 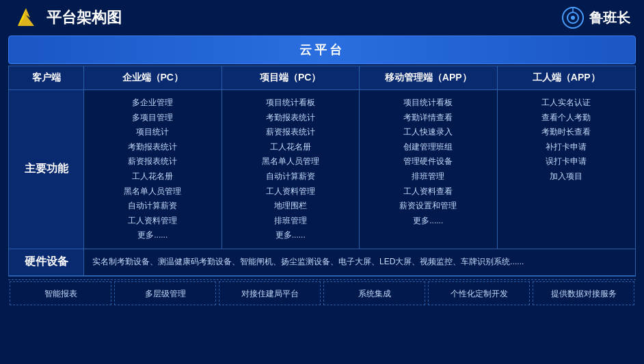 I want to click on list-item: 多企业管理, so click(x=153, y=103).